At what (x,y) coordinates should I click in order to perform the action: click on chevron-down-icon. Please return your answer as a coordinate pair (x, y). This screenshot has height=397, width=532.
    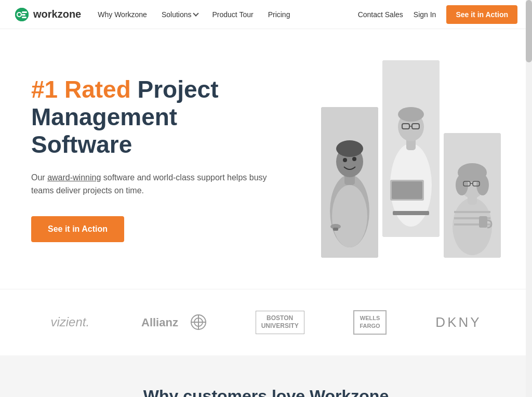
    Looking at the image, I should click on (195, 14).